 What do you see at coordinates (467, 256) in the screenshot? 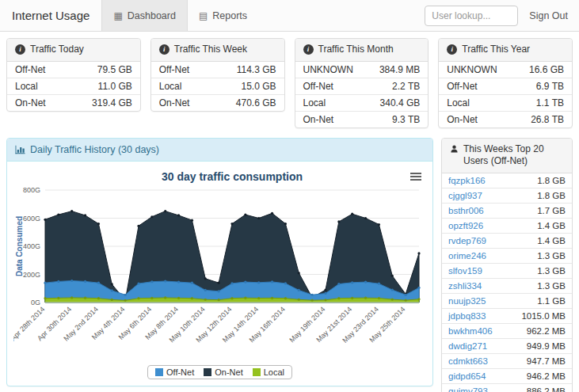
I see `user-link: orime246` at bounding box center [467, 256].